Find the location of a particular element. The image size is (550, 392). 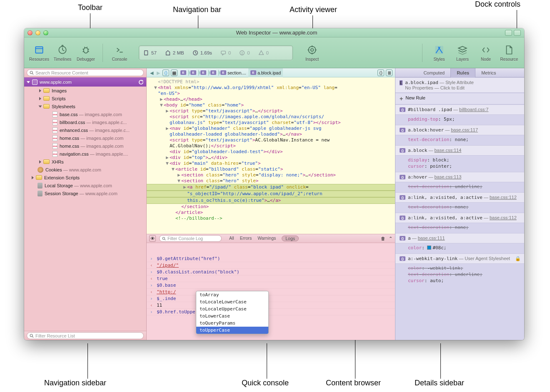

dom-line: ▶<script type="text/javascript">…</scrip… is located at coordinates (271, 111).